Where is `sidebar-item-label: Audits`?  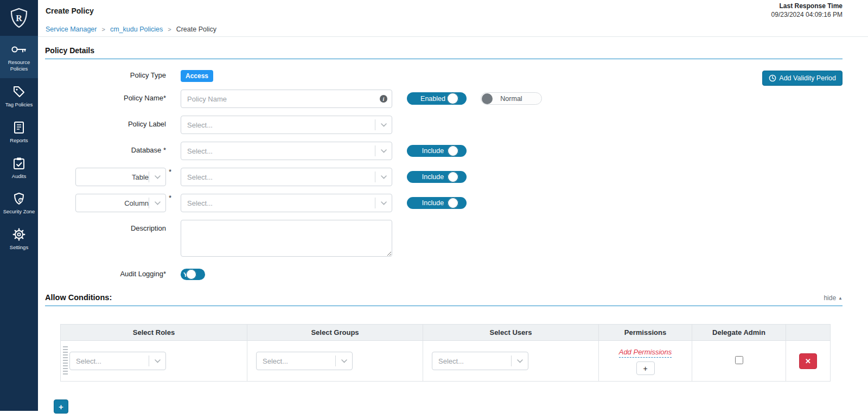
sidebar-item-label: Audits is located at coordinates (19, 176).